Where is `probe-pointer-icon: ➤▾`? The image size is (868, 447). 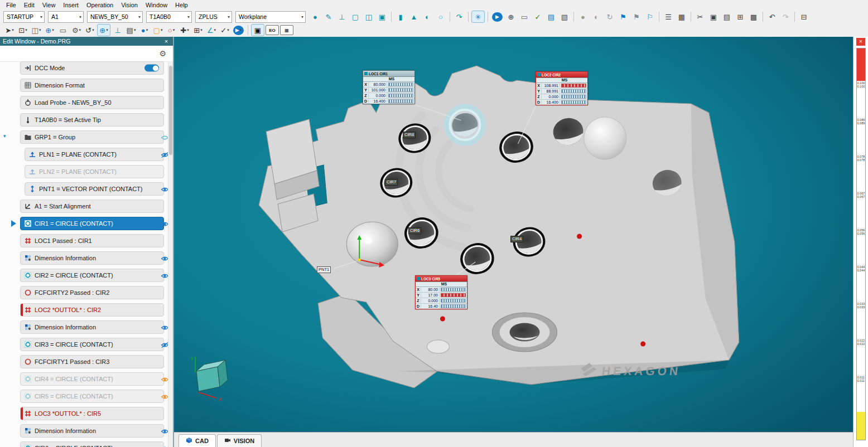 probe-pointer-icon: ➤▾ is located at coordinates (9, 30).